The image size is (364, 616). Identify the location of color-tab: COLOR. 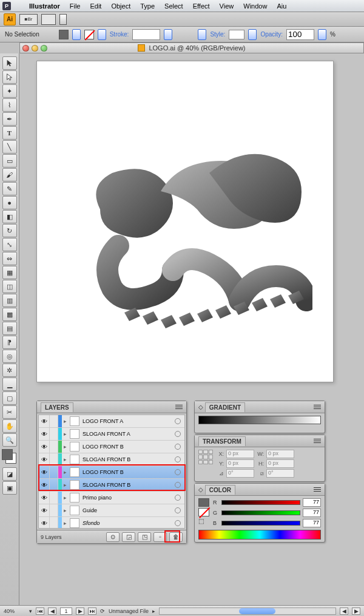
(220, 490).